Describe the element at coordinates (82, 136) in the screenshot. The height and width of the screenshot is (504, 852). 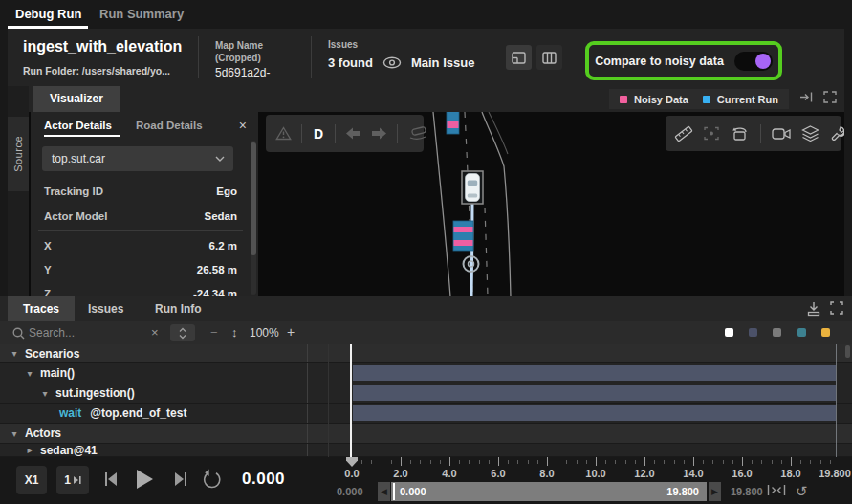
I see `active-tab-underline` at that location.